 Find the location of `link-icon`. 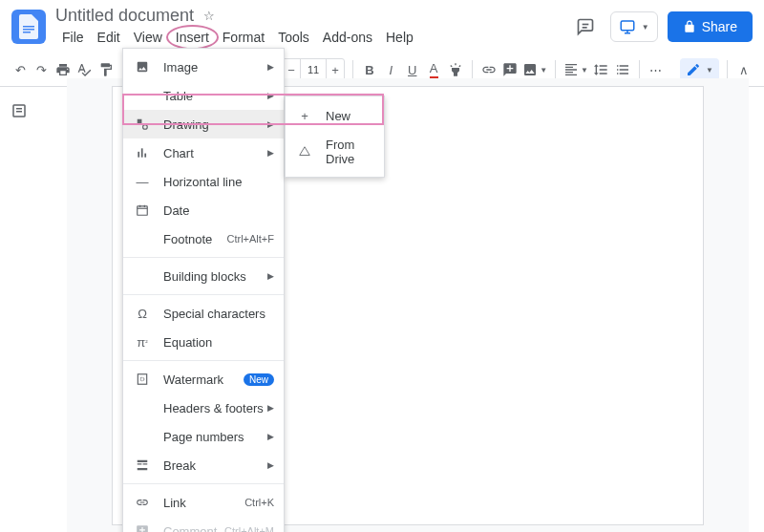

link-icon is located at coordinates (142, 502).